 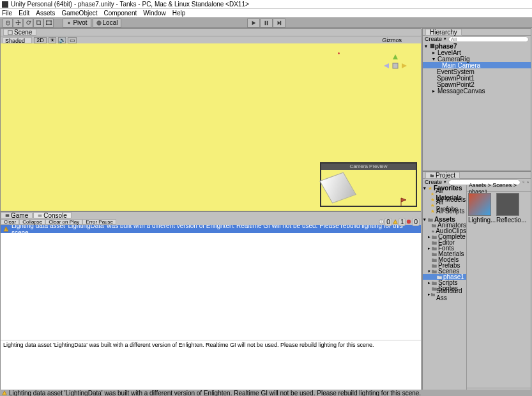 What do you see at coordinates (77, 23) in the screenshot?
I see `pivot-toggle-button: Pivot` at bounding box center [77, 23].